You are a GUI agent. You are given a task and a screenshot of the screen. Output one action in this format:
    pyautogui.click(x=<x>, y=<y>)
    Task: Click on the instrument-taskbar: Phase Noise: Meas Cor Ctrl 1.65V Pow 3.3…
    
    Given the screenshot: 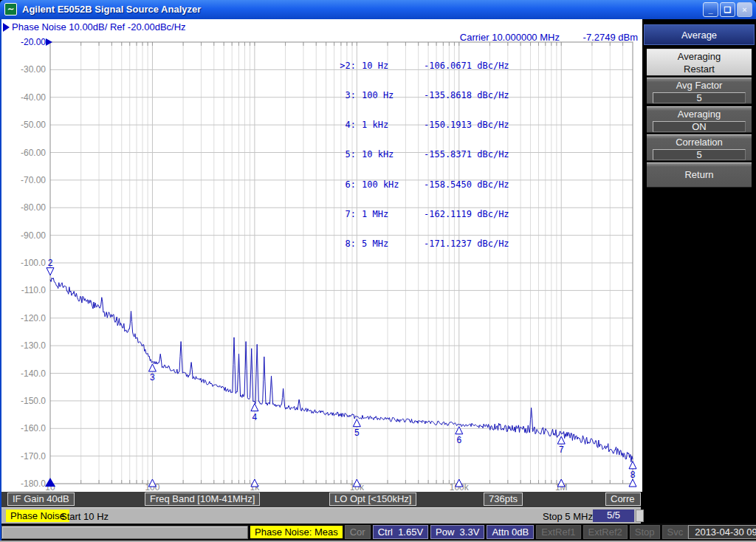 What is the action you would take?
    pyautogui.click(x=378, y=532)
    